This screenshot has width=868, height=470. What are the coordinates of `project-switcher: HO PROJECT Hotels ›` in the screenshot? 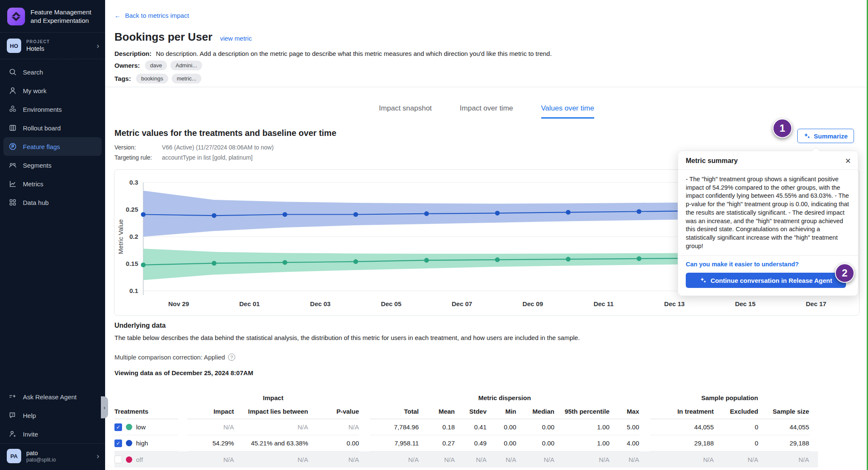 It's located at (53, 46).